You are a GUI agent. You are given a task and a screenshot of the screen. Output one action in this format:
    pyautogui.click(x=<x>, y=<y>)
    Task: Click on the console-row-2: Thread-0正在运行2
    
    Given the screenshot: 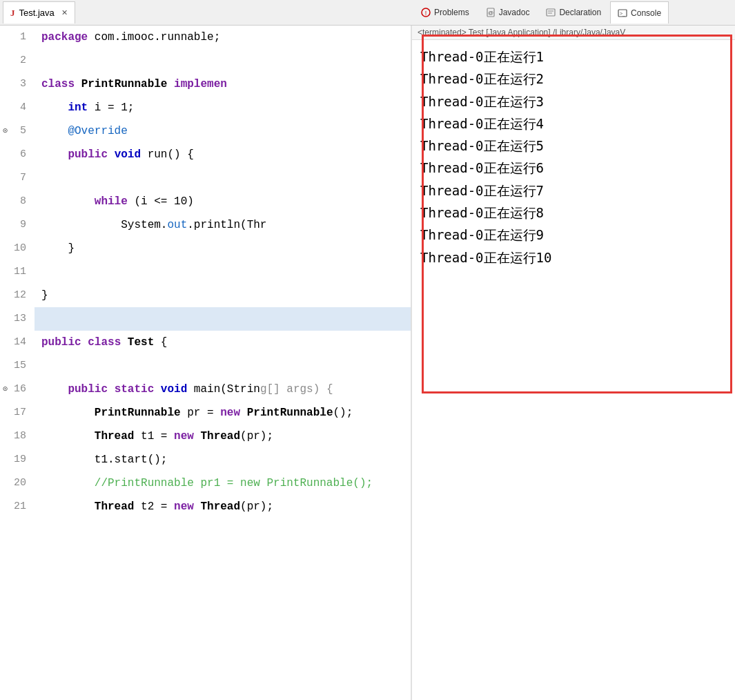 What is the action you would take?
    pyautogui.click(x=574, y=79)
    